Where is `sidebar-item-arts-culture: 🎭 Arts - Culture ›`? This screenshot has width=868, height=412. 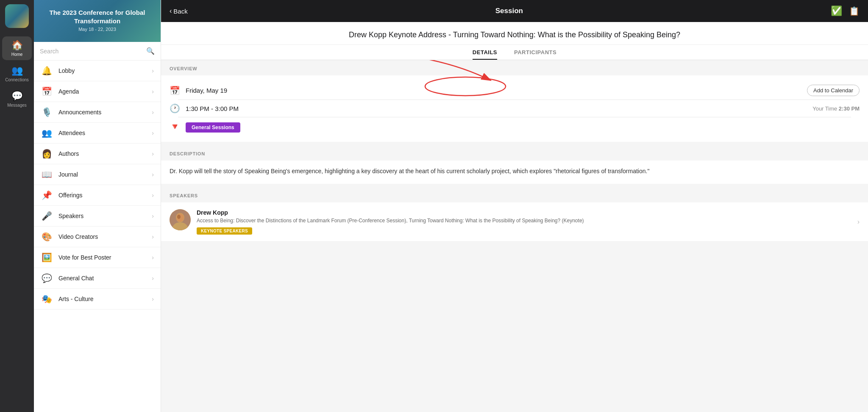
sidebar-item-arts-culture: 🎭 Arts - Culture › is located at coordinates (97, 299).